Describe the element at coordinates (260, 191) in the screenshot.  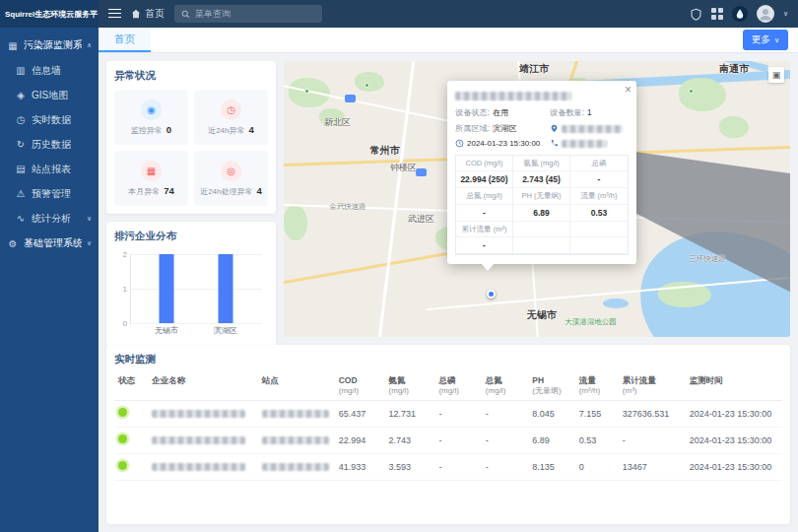
I see `stat-value: 4` at that location.